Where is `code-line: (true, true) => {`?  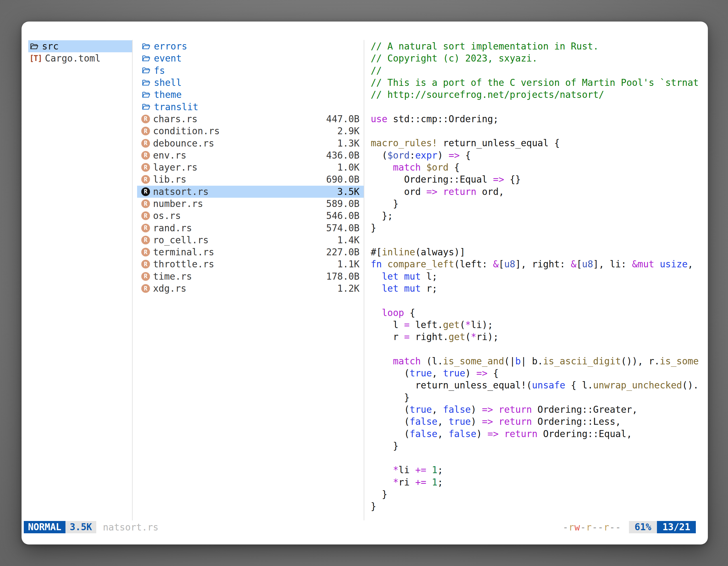
code-line: (true, true) => { is located at coordinates (539, 373).